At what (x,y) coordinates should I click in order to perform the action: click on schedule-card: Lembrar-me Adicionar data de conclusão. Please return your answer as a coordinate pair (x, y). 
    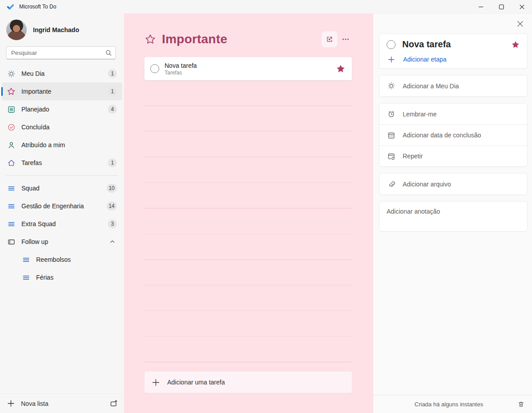
    Looking at the image, I should click on (453, 135).